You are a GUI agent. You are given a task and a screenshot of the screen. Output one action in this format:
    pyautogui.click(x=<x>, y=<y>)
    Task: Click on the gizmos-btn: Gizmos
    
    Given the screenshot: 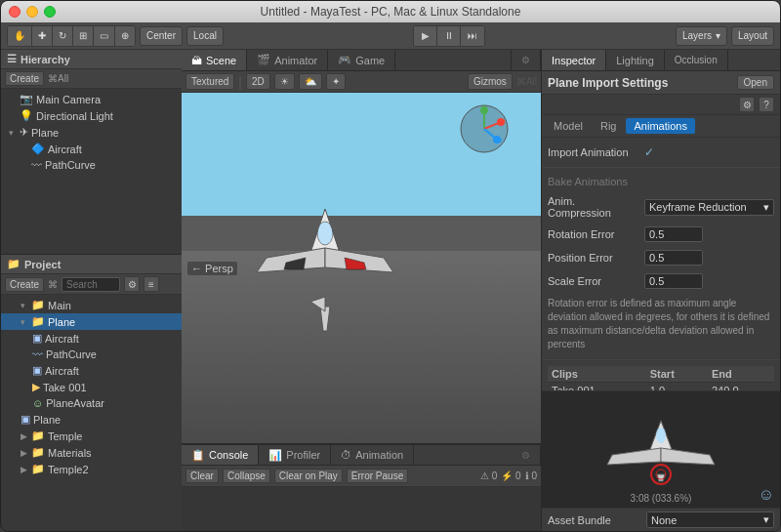 What is the action you would take?
    pyautogui.click(x=490, y=82)
    